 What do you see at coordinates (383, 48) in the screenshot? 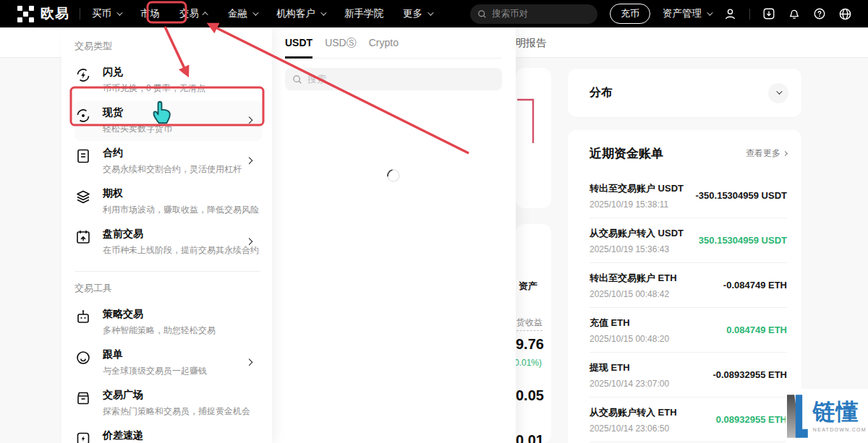
I see `tab-crypto: Crypto` at bounding box center [383, 48].